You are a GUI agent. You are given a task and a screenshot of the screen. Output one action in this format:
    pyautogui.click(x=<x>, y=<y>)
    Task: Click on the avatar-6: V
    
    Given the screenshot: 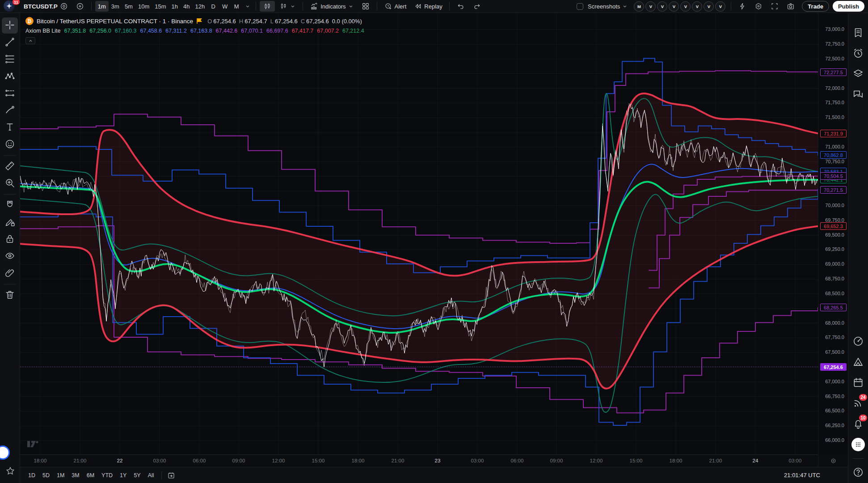 What is the action you would take?
    pyautogui.click(x=697, y=6)
    